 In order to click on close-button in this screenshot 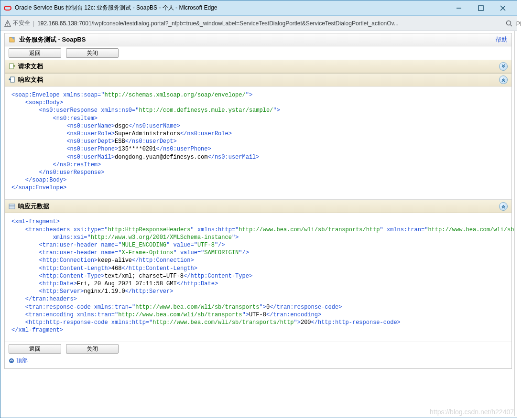, I will do `click(503, 8)`.